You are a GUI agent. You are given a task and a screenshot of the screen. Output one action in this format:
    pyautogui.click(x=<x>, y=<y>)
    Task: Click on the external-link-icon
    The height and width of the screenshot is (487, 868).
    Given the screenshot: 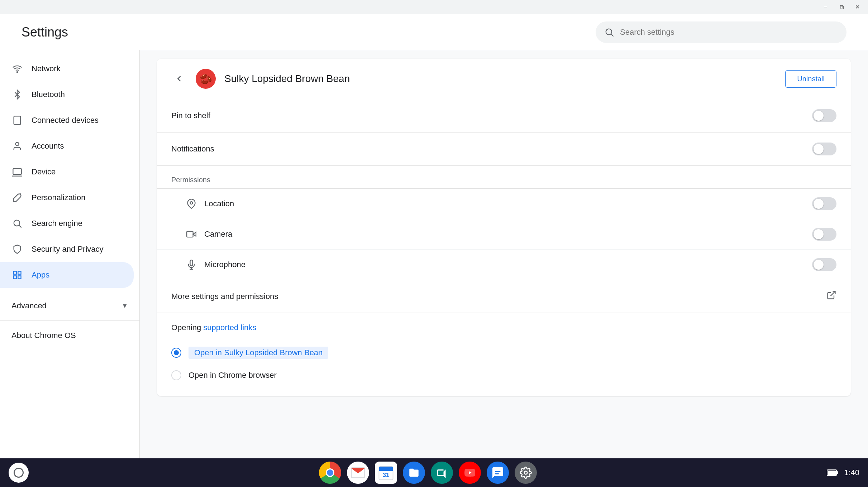 What is the action you would take?
    pyautogui.click(x=831, y=296)
    